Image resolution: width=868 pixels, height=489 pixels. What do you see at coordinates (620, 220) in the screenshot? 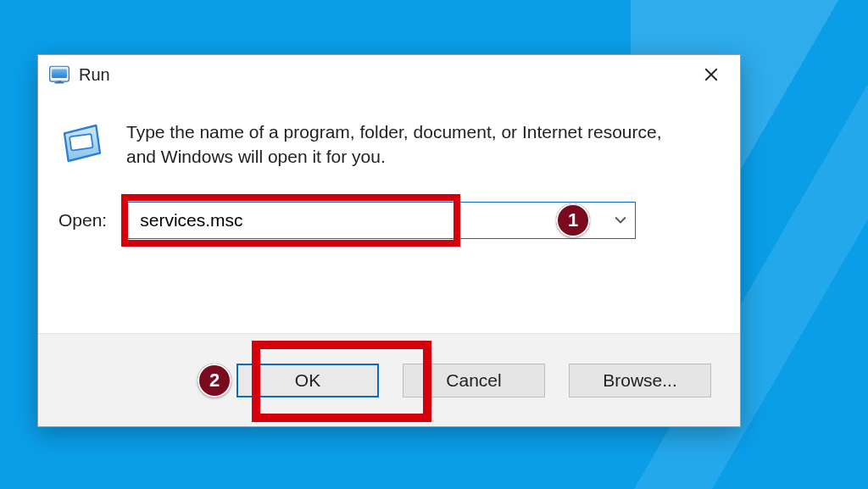
I see `chevron-down-icon` at bounding box center [620, 220].